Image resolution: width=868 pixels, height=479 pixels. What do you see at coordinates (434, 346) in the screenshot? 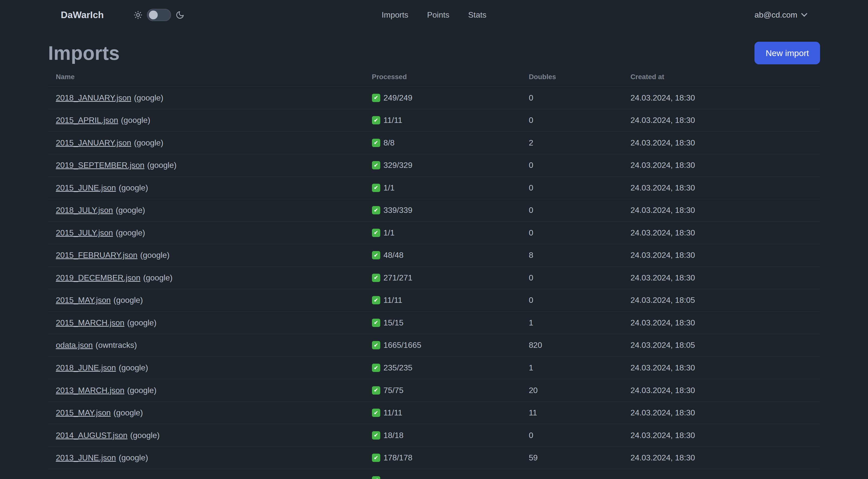
I see `table-row: odata.json(owntracks) ✔ 1665/1665 820 24…` at bounding box center [434, 346].